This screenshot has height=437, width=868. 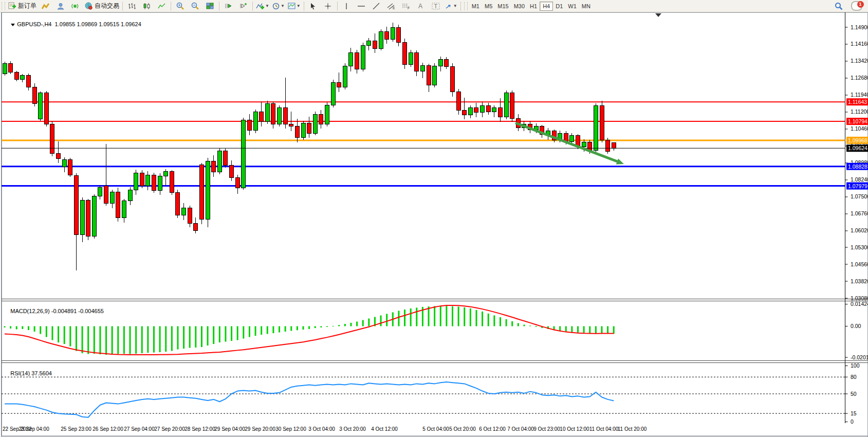 What do you see at coordinates (346, 6) in the screenshot?
I see `vertical-line-button` at bounding box center [346, 6].